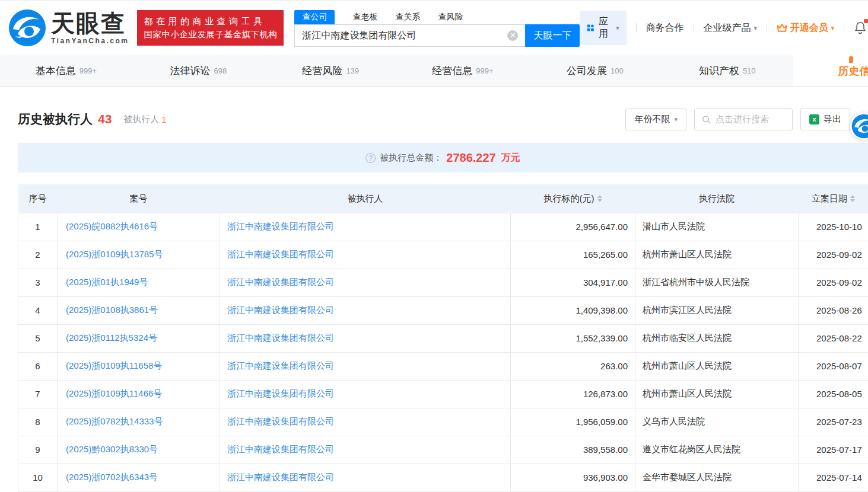  What do you see at coordinates (437, 17) in the screenshot?
I see `search-tabs: 查公司 查老板 查关系 查风险` at bounding box center [437, 17].